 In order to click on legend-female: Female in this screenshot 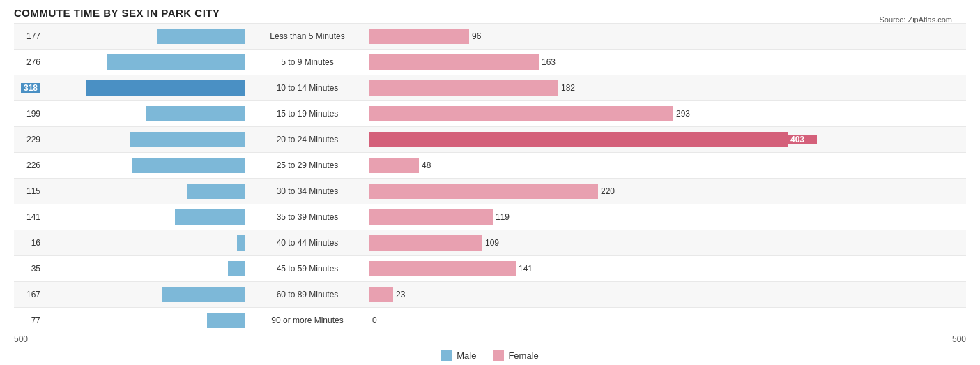, I will do `click(516, 355)`.